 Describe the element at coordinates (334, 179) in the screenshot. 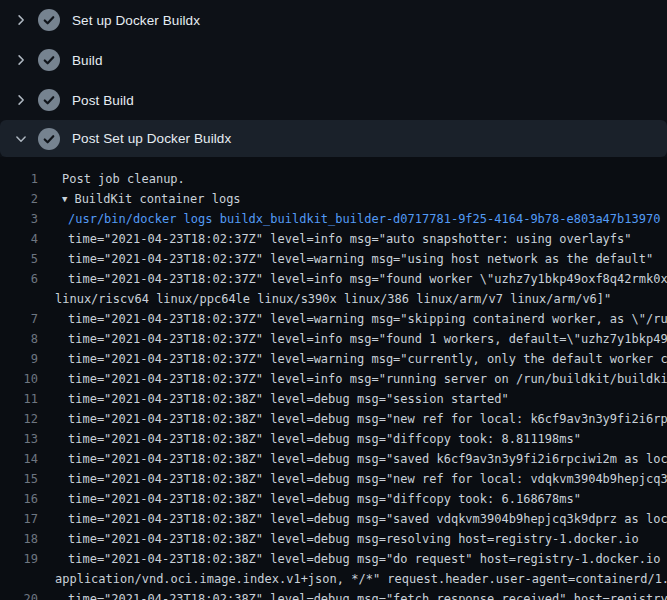

I see `log-line: 1Post job cleanup.` at that location.